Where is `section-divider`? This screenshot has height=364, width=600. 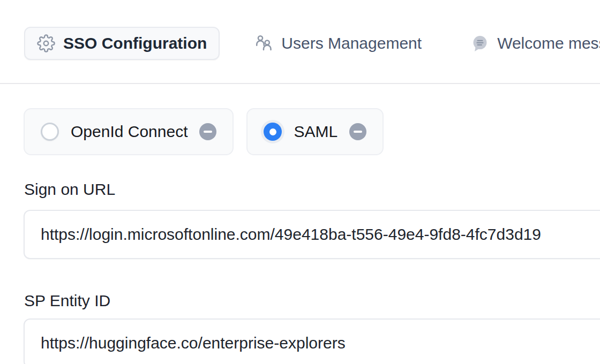
section-divider is located at coordinates (300, 84).